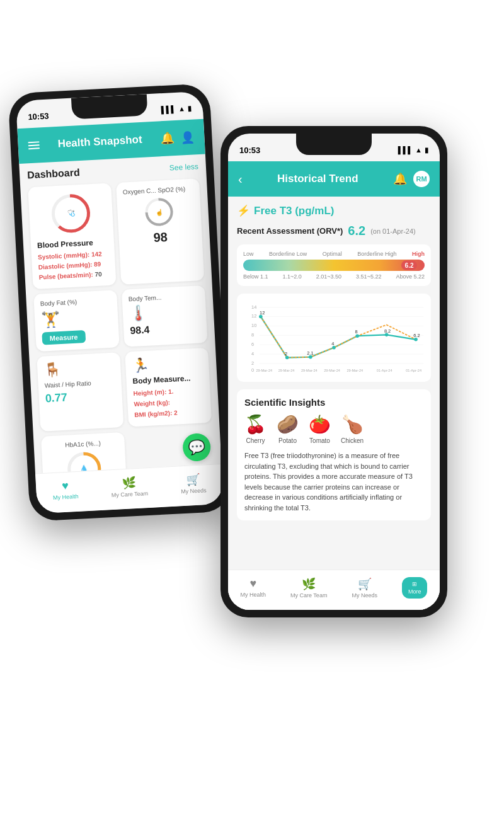 The height and width of the screenshot is (814, 504). What do you see at coordinates (421, 179) in the screenshot?
I see `user-avatar: RM` at bounding box center [421, 179].